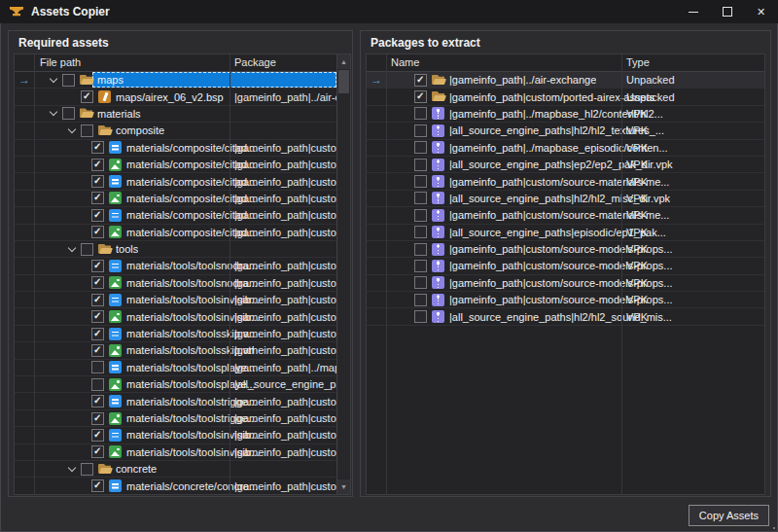  Describe the element at coordinates (344, 62) in the screenshot. I see `scroll-up-icon: ▲` at that location.